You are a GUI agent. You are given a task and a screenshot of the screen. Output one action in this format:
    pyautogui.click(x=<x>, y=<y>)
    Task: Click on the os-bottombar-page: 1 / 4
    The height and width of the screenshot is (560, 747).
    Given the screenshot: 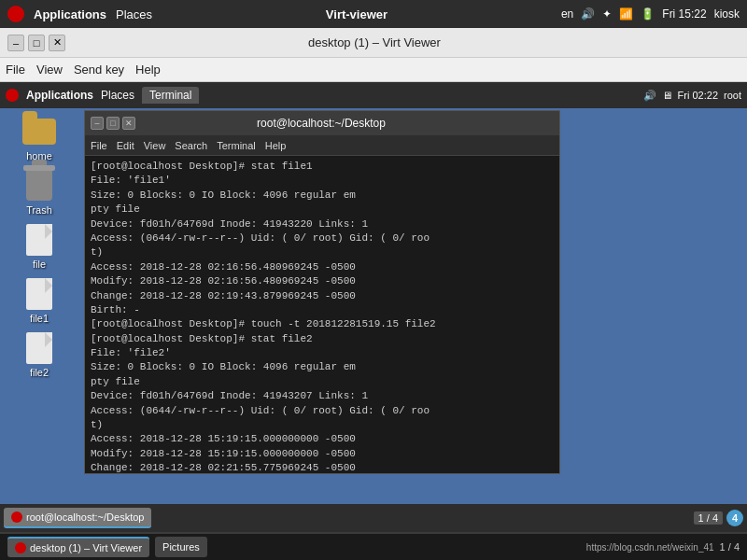 What is the action you would take?
    pyautogui.click(x=730, y=547)
    